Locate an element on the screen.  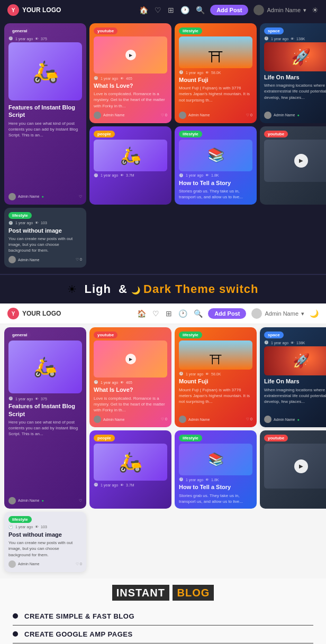
nav-icons: 🏠 ♡ ⊞ 🕐 🔍 is located at coordinates (170, 314).